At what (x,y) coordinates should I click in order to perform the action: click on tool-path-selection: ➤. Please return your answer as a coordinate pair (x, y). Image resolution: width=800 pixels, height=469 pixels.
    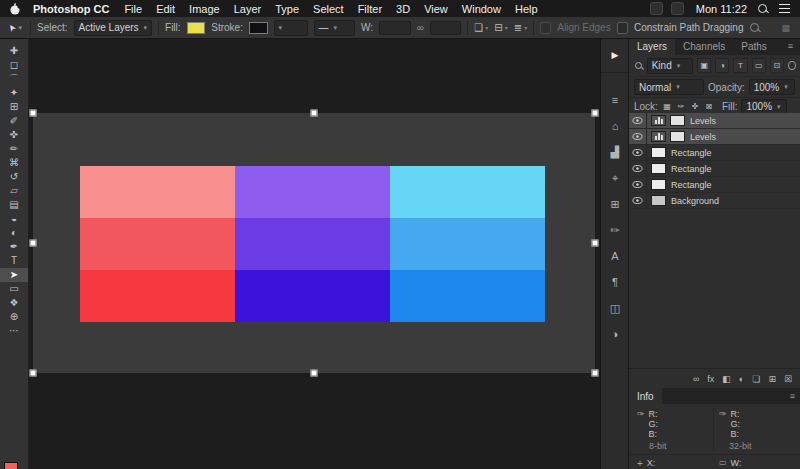
    Looking at the image, I should click on (14, 275).